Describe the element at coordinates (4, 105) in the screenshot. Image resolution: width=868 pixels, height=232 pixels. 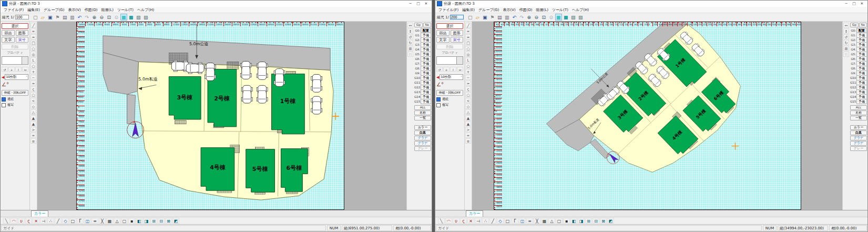
I see `copy-checkbox` at that location.